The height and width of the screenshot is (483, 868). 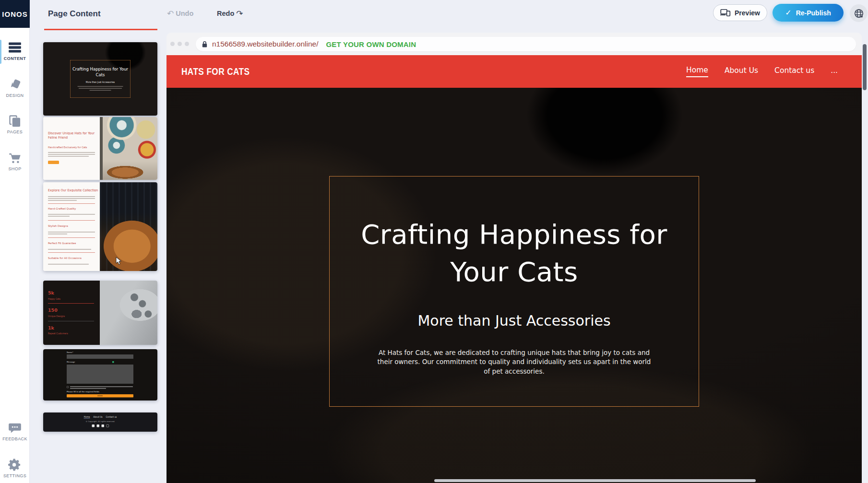 What do you see at coordinates (98, 426) in the screenshot?
I see `twitter-icon` at bounding box center [98, 426].